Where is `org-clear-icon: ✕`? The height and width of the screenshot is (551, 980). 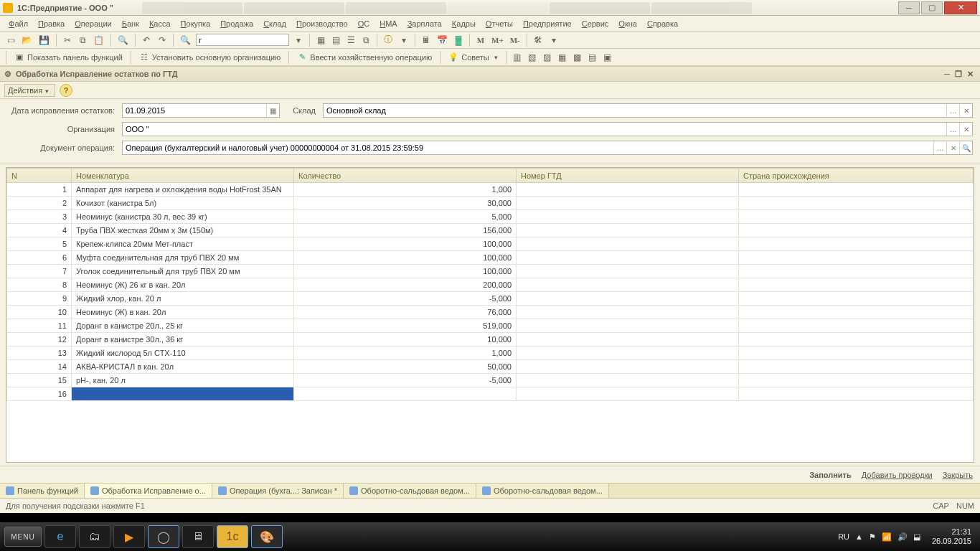 org-clear-icon: ✕ is located at coordinates (966, 129).